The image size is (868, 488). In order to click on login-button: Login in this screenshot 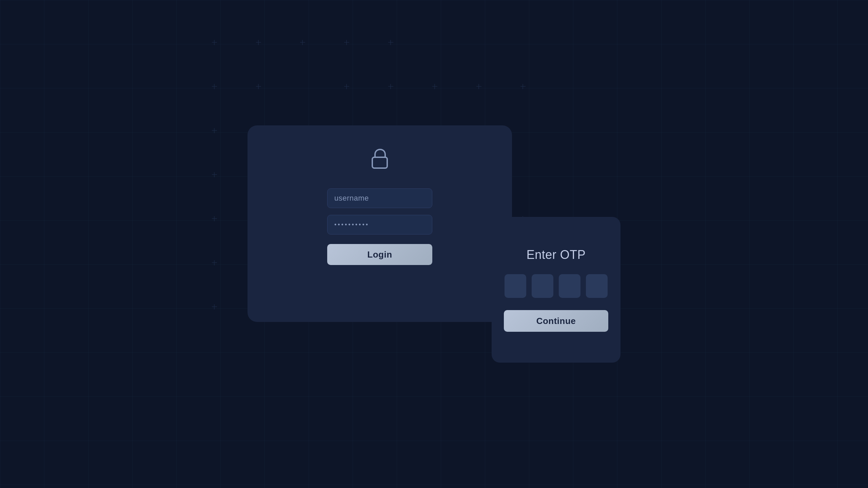, I will do `click(380, 255)`.